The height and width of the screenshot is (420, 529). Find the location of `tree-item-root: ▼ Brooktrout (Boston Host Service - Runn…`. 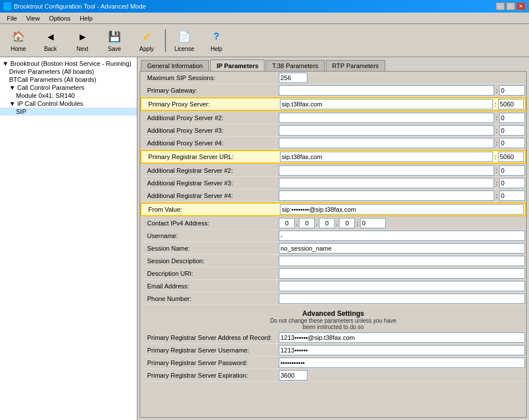

tree-item-root: ▼ Brooktrout (Boston Host Service - Runn… is located at coordinates (69, 64).